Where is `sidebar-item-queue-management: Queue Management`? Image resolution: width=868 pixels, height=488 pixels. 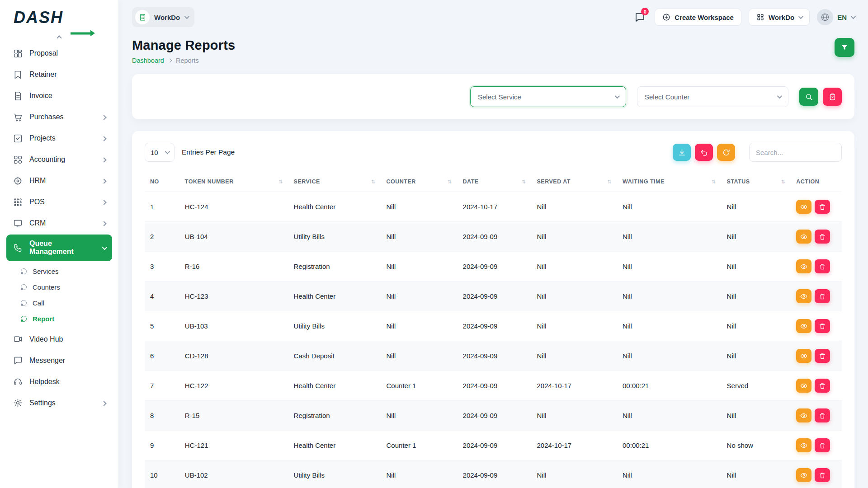 sidebar-item-queue-management: Queue Management is located at coordinates (59, 248).